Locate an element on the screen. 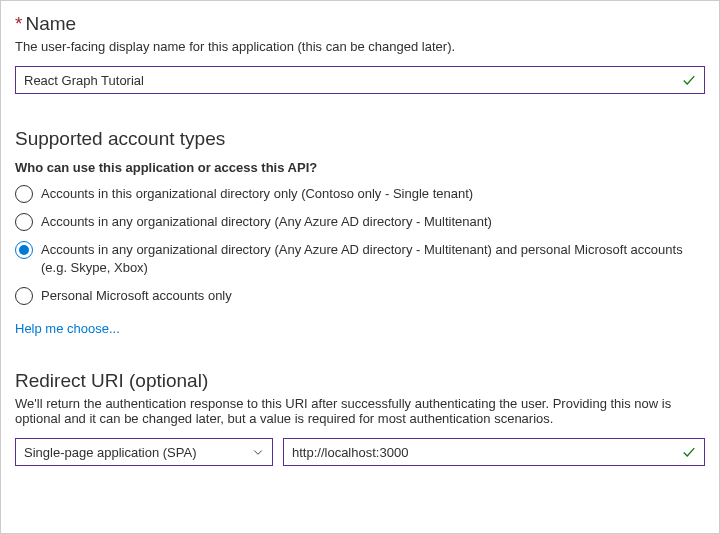  name-title-text: Name is located at coordinates (50, 24).